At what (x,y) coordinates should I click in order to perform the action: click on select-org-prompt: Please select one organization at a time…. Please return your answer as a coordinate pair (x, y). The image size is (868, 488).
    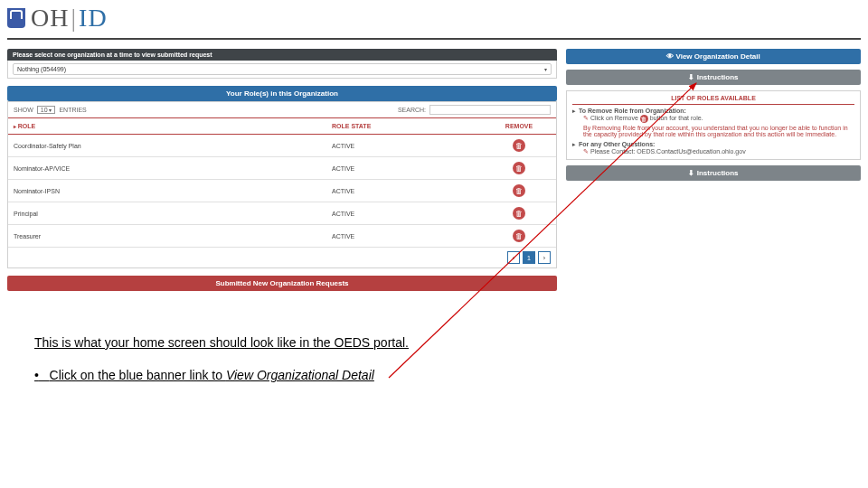
    Looking at the image, I should click on (282, 54).